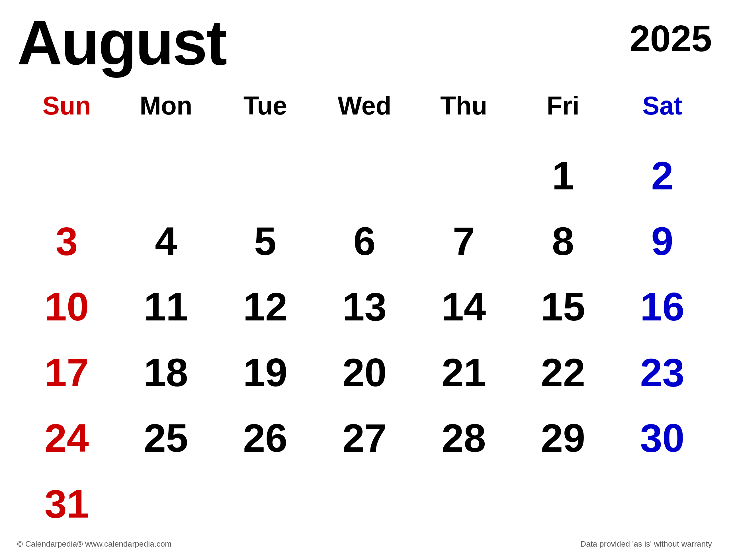  I want to click on day-cell-w1-wed, so click(364, 175).